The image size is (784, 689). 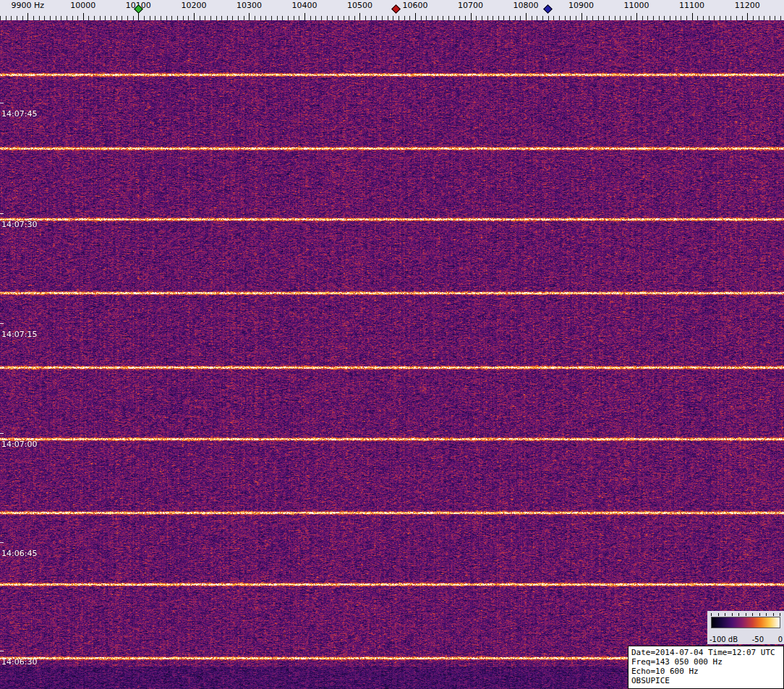 What do you see at coordinates (470, 6) in the screenshot?
I see `freq-axis-label: 10700` at bounding box center [470, 6].